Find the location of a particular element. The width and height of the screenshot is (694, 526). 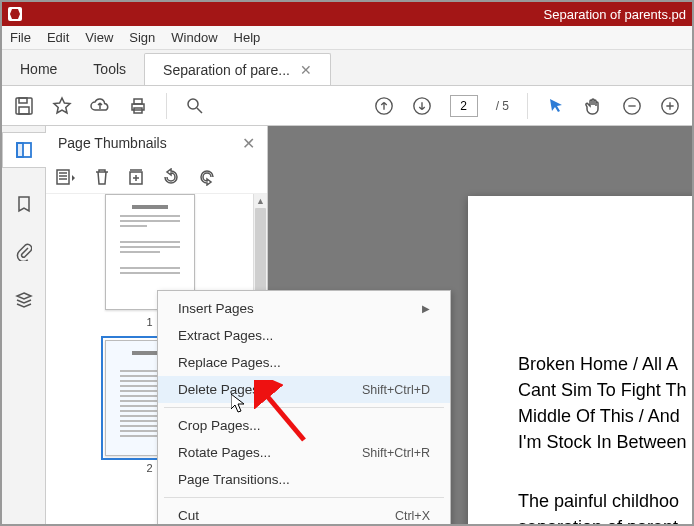

hand-tool-icon is located at coordinates (594, 106).